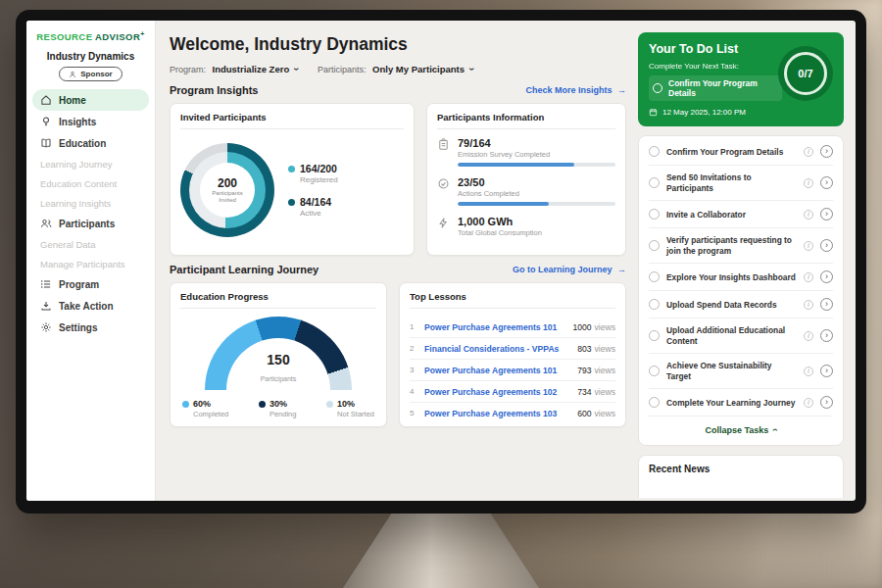  What do you see at coordinates (741, 79) in the screenshot?
I see `todo-summary-card: Your To Do List Complete Your Next Task:…` at bounding box center [741, 79].